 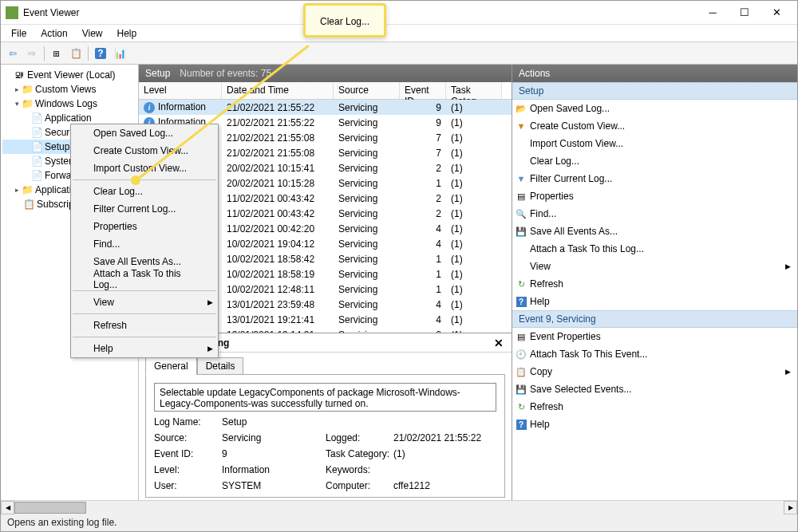 What do you see at coordinates (149, 108) in the screenshot?
I see `info-icon: i` at bounding box center [149, 108].